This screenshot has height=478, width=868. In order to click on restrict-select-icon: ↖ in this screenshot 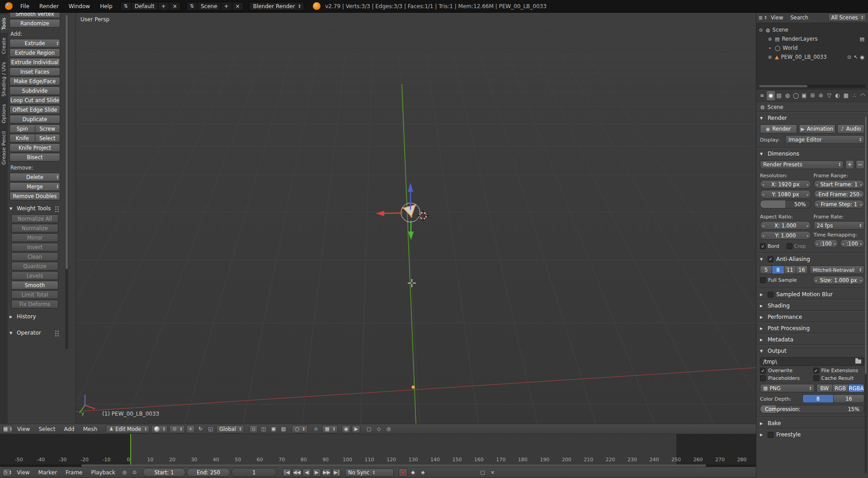, I will do `click(855, 57)`.